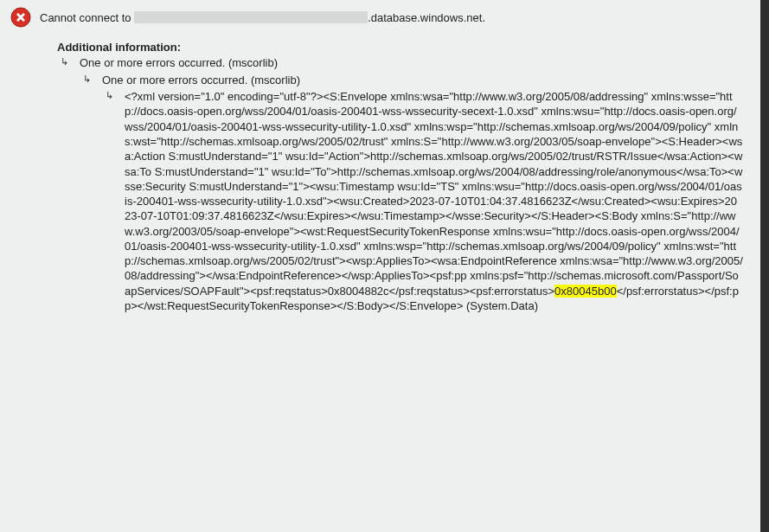 This screenshot has height=532, width=769. What do you see at coordinates (391, 15) in the screenshot?
I see `error-message: Cannot connect to .database.windows.net.` at bounding box center [391, 15].